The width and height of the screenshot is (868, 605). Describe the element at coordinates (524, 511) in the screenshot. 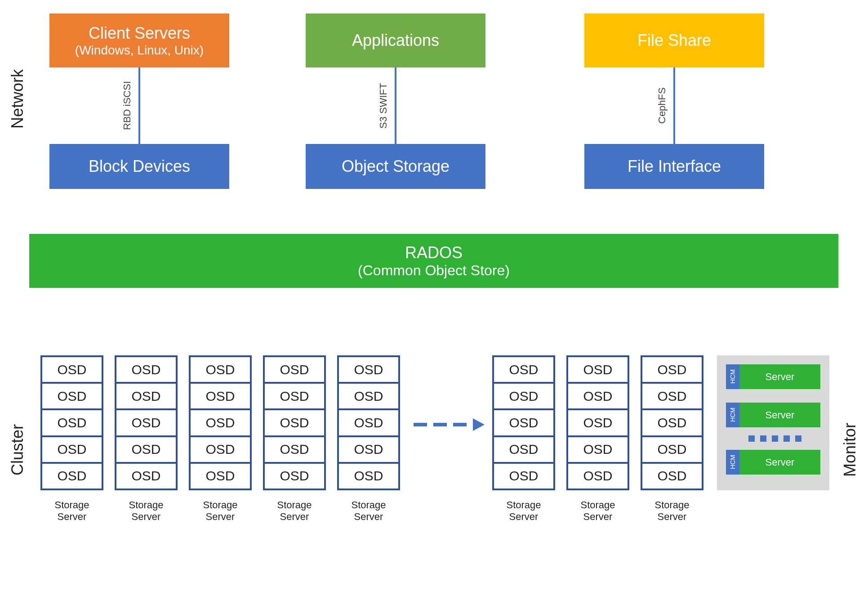

I see `storage-server-label-6: StorageServer` at that location.